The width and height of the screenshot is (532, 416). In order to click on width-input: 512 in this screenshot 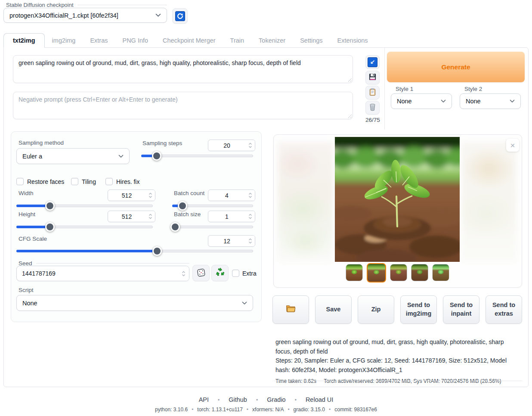, I will do `click(132, 196)`.